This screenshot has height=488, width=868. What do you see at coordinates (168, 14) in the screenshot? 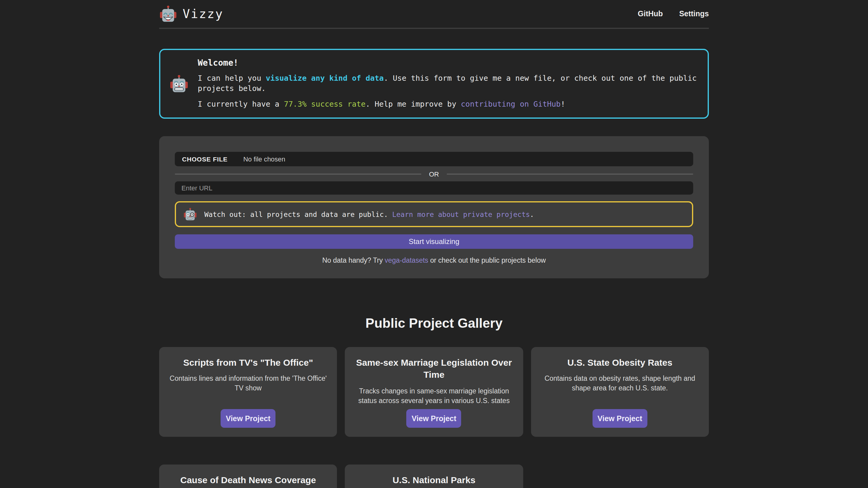
I see `robot-logo-icon` at bounding box center [168, 14].